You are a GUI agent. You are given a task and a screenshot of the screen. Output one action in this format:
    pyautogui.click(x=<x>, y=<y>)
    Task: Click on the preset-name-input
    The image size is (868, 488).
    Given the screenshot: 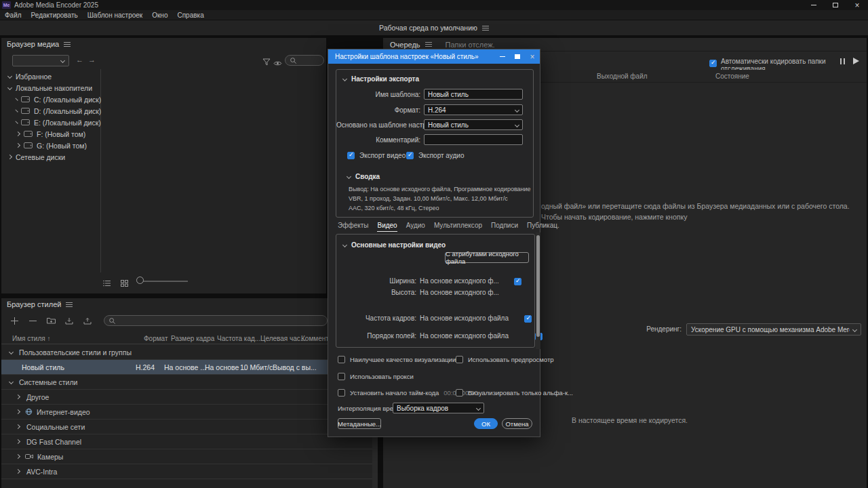 What is the action you would take?
    pyautogui.click(x=473, y=94)
    